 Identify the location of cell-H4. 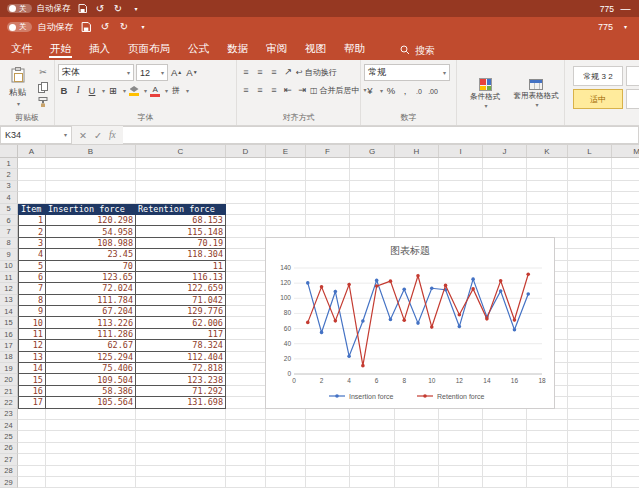
(417, 198).